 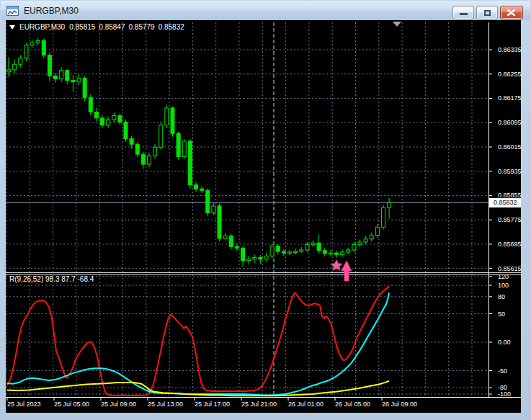 What do you see at coordinates (399, 404) in the screenshot?
I see `time-axis-label: 26 Jul 09:00` at bounding box center [399, 404].